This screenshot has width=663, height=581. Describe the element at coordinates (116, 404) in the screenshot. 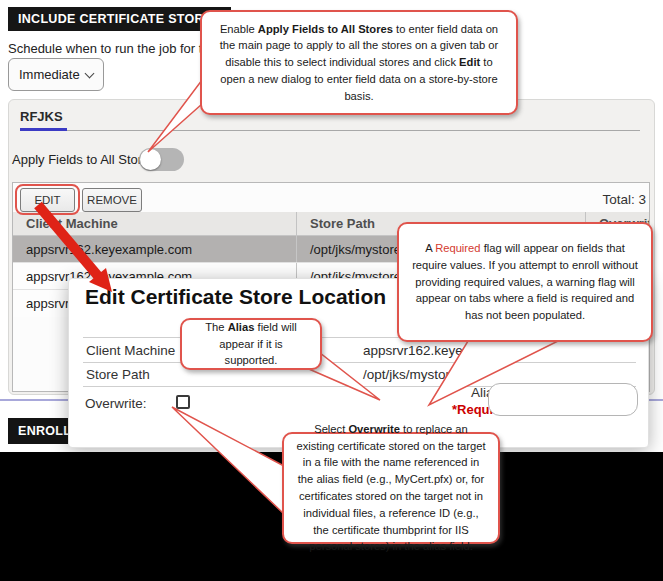

I see `overwrite-label: Overwrite:` at that location.